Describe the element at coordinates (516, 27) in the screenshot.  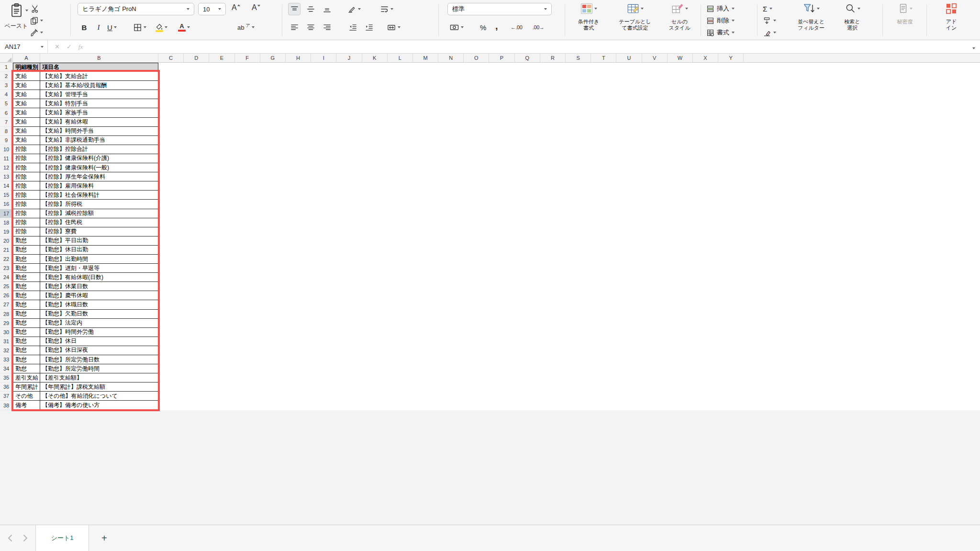
I see `increase-decimal-button: ←.00` at that location.